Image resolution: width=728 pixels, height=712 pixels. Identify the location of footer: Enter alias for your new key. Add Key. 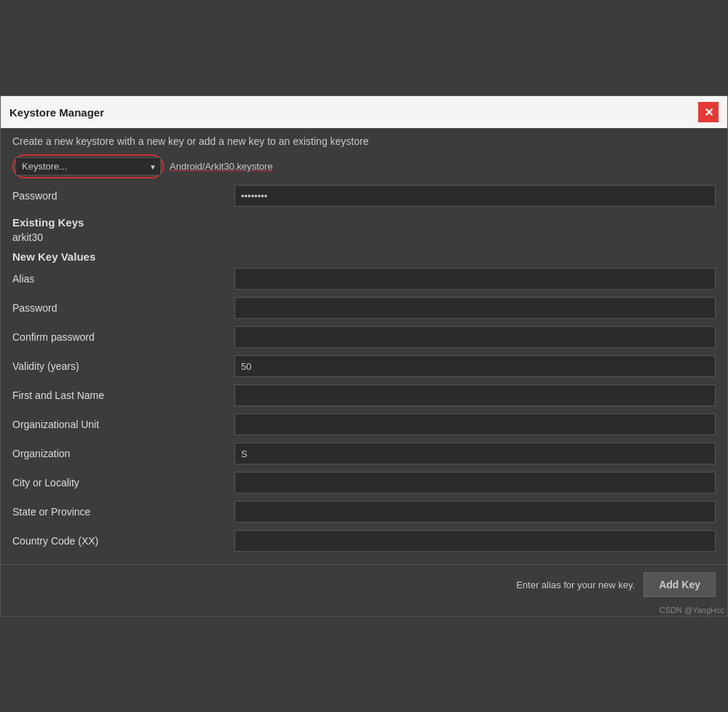
(364, 584).